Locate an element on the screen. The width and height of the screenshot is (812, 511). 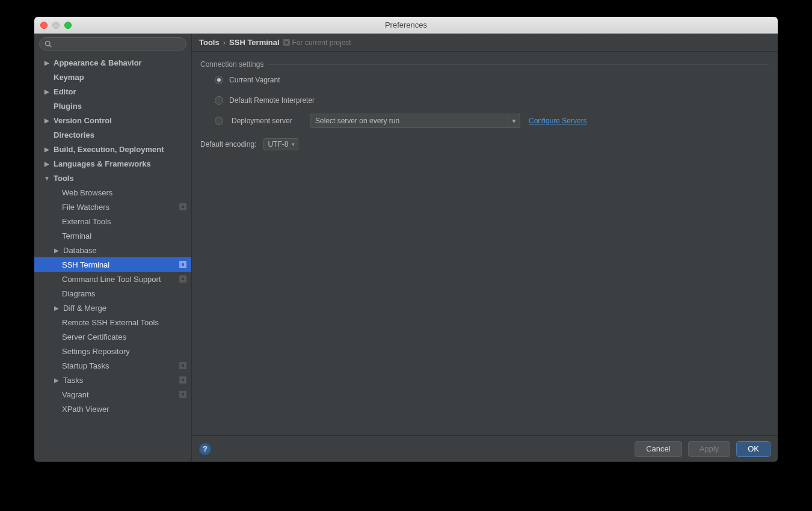
breadcrumb: Tools › SSH Terminal For current project is located at coordinates (485, 43).